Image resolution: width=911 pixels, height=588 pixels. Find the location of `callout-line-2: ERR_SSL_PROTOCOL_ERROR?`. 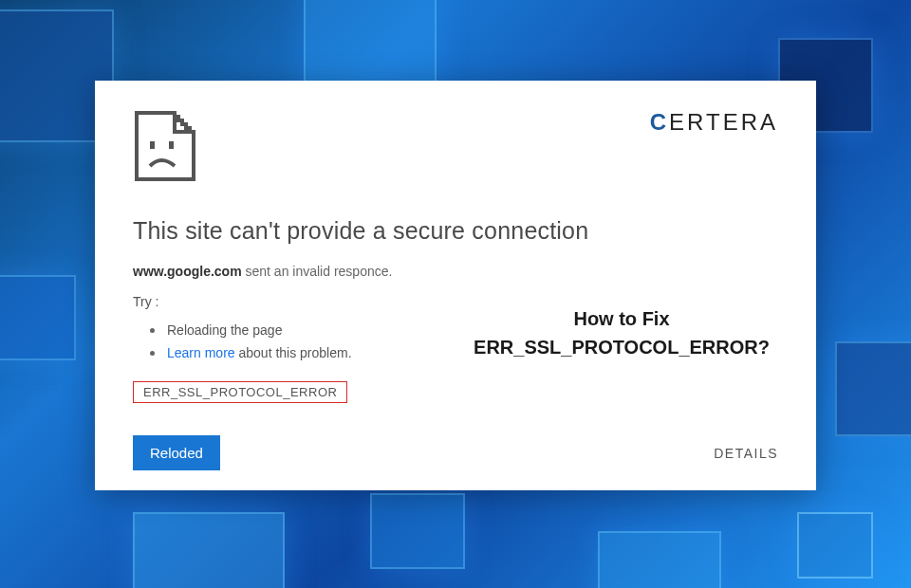

callout-line-2: ERR_SSL_PROTOCOL_ERROR? is located at coordinates (622, 347).